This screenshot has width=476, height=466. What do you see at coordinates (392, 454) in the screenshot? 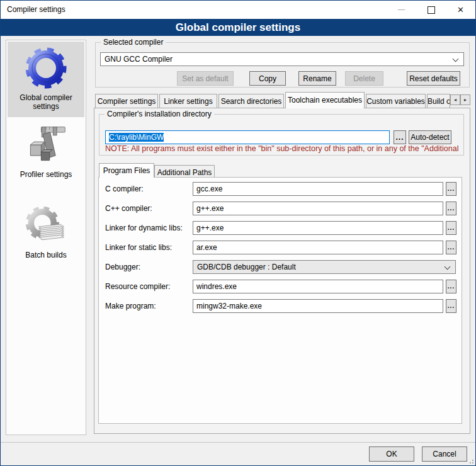
I see `ok-button: OK` at bounding box center [392, 454].